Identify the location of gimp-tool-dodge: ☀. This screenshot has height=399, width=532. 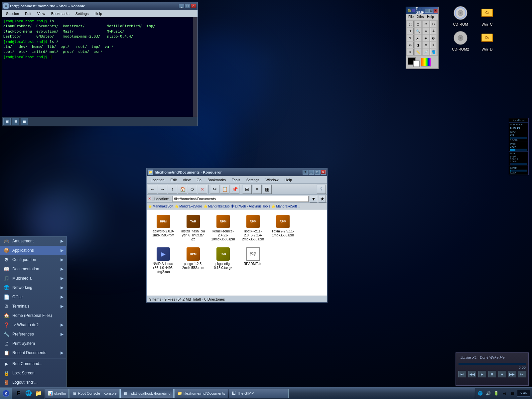
(434, 45).